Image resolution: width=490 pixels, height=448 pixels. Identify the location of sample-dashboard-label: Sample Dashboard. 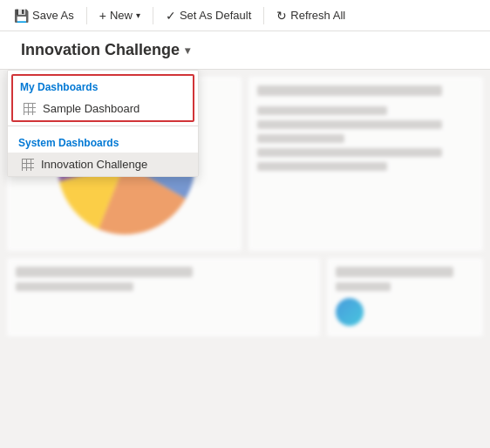
(91, 108).